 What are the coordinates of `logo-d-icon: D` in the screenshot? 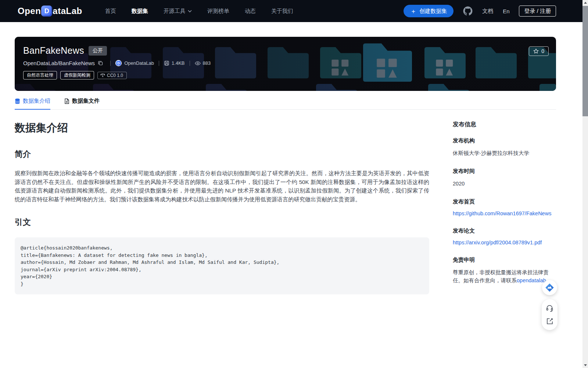 It's located at (47, 11).